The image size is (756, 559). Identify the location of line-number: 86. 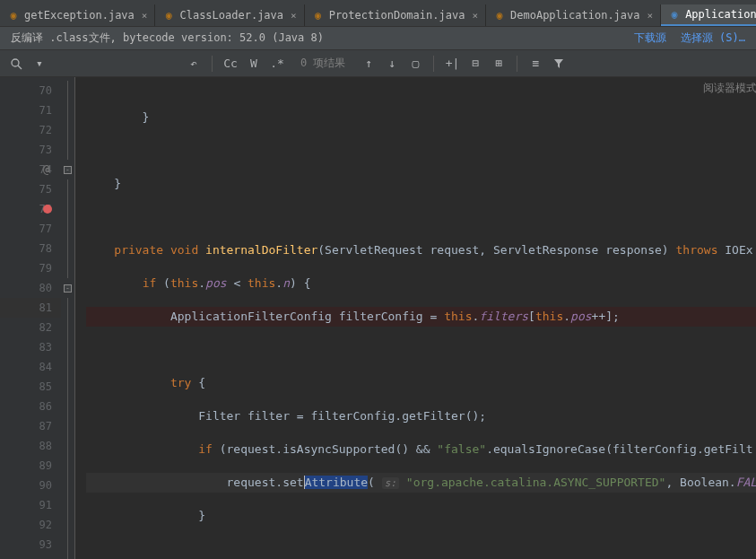
(30, 406).